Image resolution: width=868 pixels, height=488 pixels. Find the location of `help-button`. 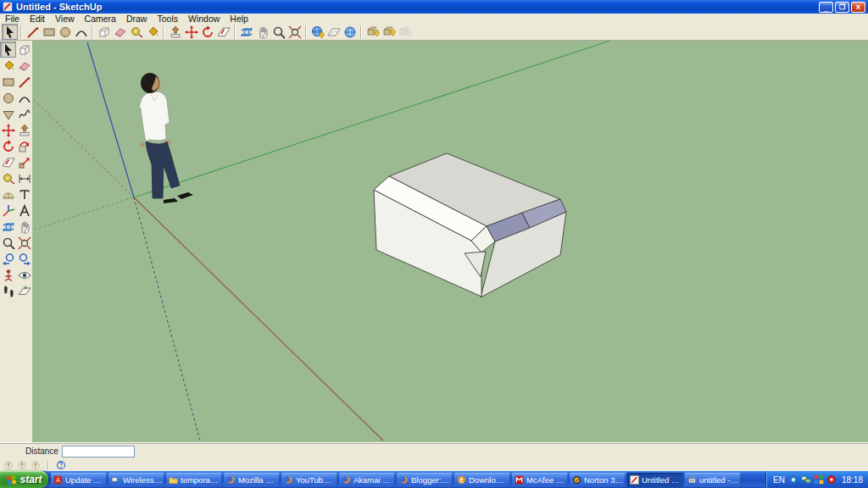

help-button is located at coordinates (61, 465).